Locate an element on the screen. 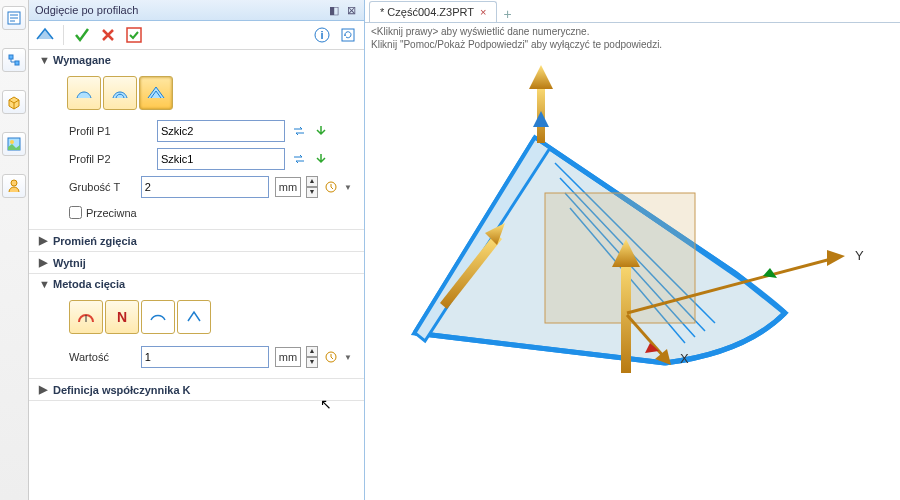 This screenshot has width=900, height=500. section-k-factor-header: ▶Definicja współczynnika K is located at coordinates (196, 390).